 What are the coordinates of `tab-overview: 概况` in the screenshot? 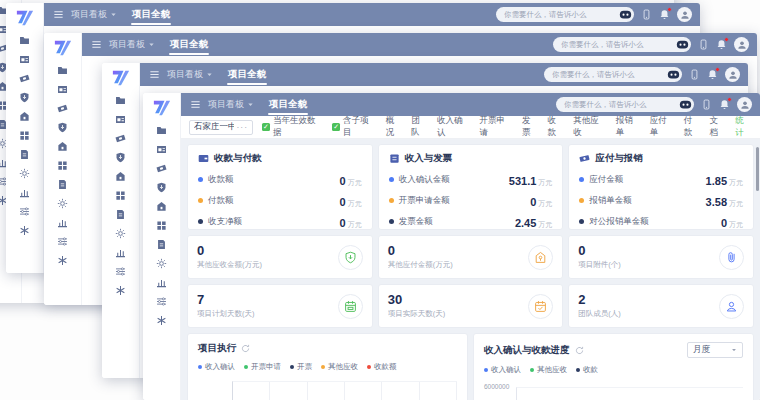 It's located at (394, 127).